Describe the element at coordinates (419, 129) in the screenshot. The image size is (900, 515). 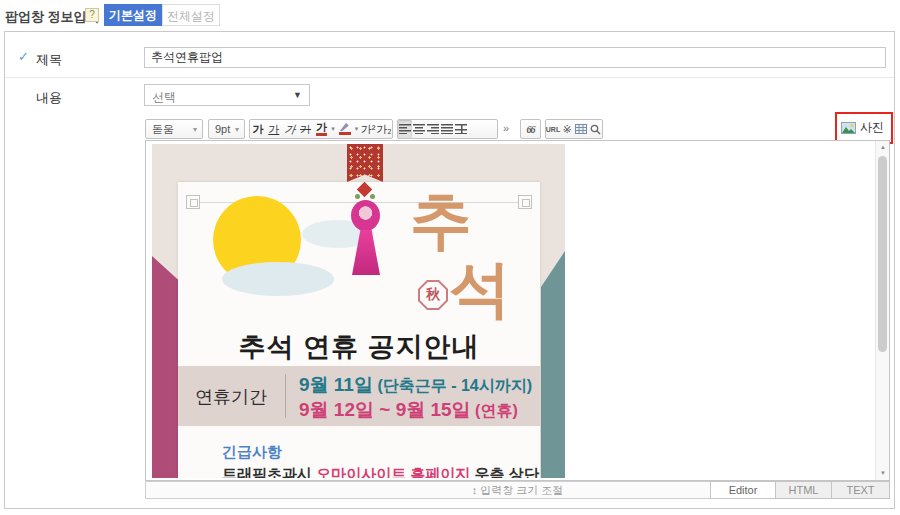
I see `align-center-icon` at that location.